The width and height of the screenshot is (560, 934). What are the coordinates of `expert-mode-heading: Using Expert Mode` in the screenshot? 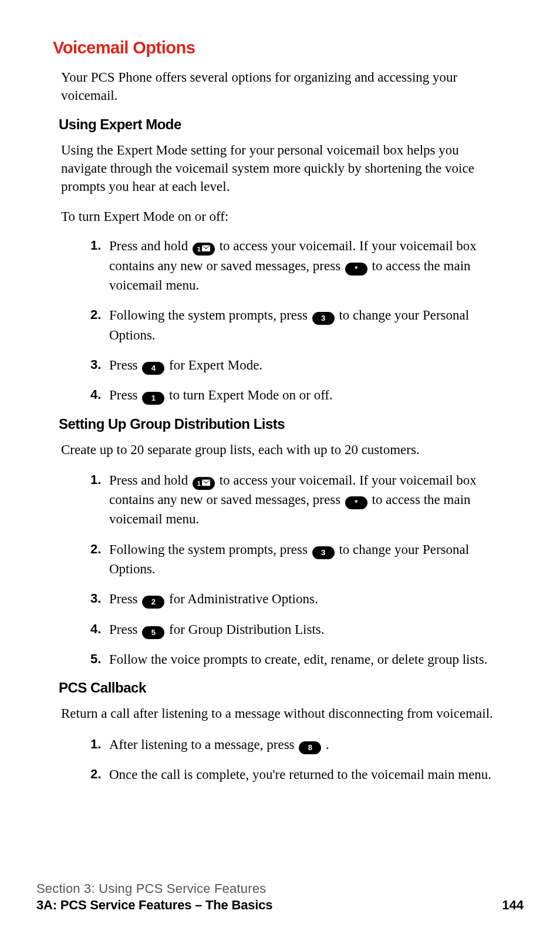 It's located at (286, 125).